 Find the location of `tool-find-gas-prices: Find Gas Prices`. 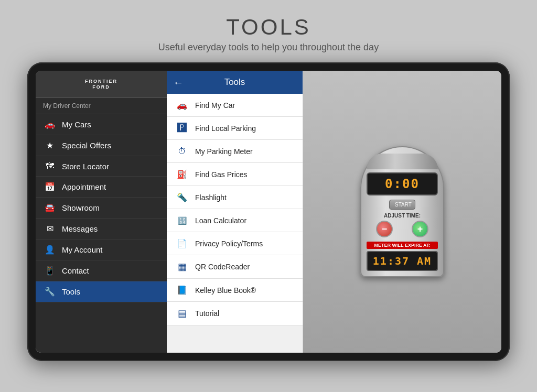

tool-find-gas-prices: Find Gas Prices is located at coordinates (235, 175).